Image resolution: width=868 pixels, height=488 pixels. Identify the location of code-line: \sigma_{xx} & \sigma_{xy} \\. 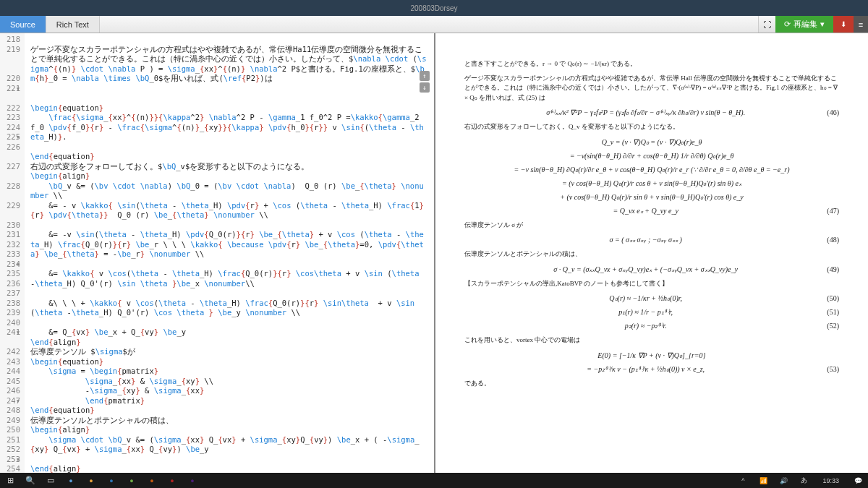
(229, 382).